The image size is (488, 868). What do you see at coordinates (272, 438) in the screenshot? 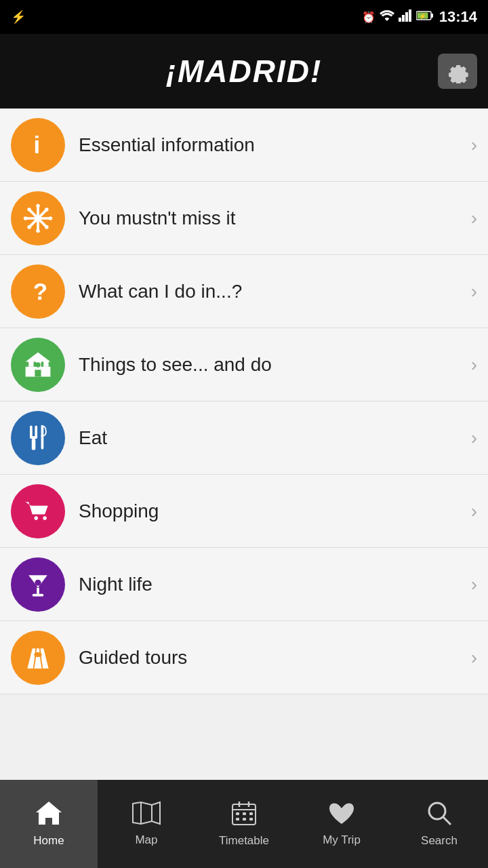
I see `menu-label-eat: Eat` at bounding box center [272, 438].